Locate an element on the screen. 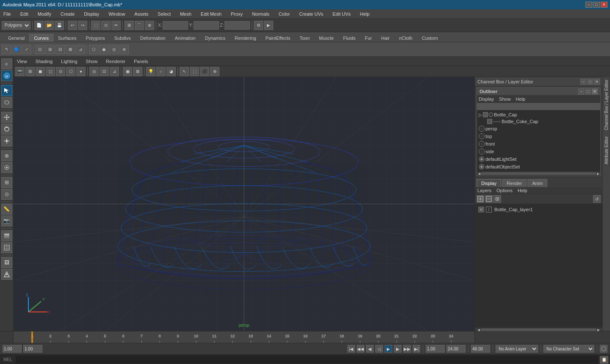 The image size is (610, 364). minimize-button: – is located at coordinates (589, 5).